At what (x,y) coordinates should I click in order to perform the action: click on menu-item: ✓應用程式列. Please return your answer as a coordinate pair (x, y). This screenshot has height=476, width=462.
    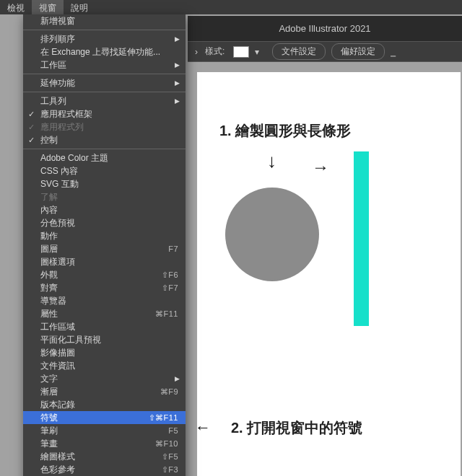
    Looking at the image, I should click on (104, 127).